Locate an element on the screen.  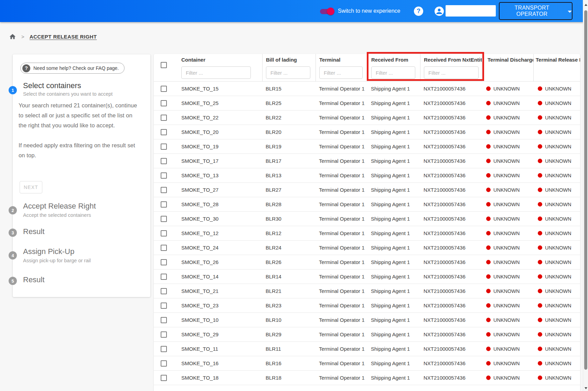
scrollbar-thumb is located at coordinates (586, 190).